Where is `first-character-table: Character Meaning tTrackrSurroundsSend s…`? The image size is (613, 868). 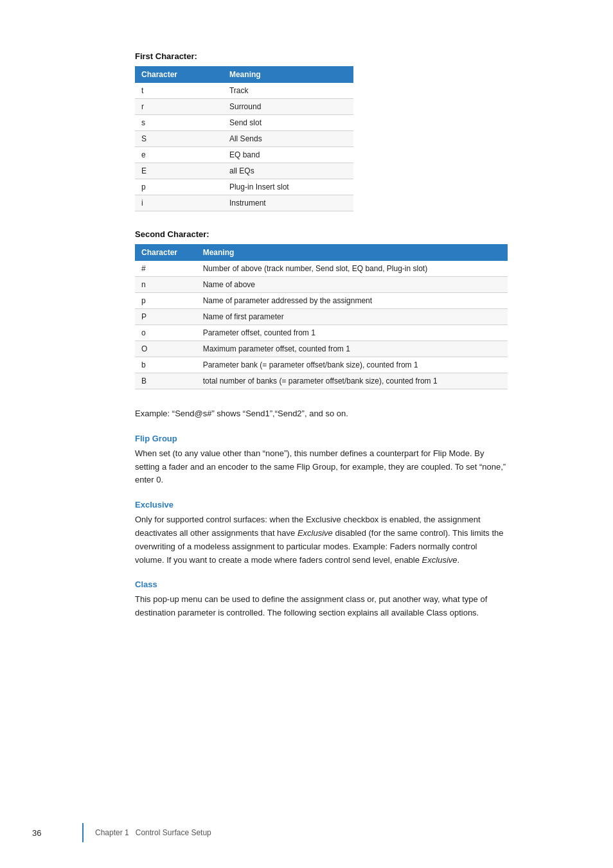 first-character-table: Character Meaning tTrackrSurroundsSend s… is located at coordinates (244, 139).